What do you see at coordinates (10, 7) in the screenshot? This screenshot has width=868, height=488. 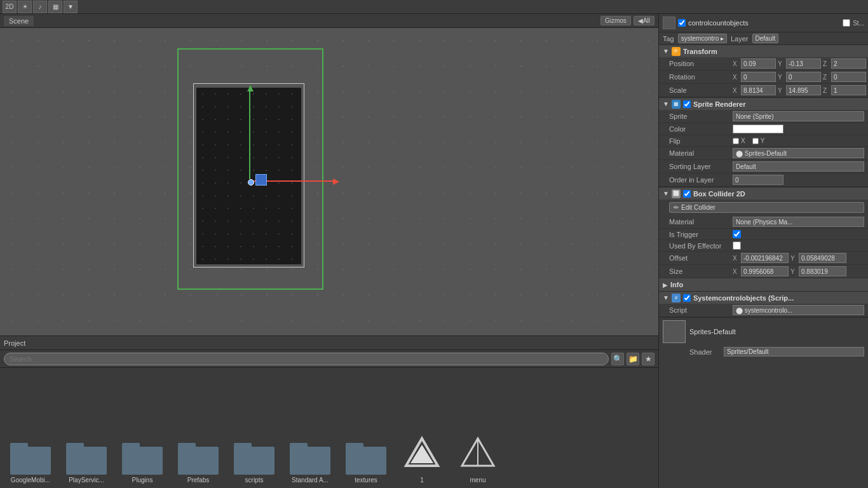 I see `2d-toggle: 2D` at bounding box center [10, 7].